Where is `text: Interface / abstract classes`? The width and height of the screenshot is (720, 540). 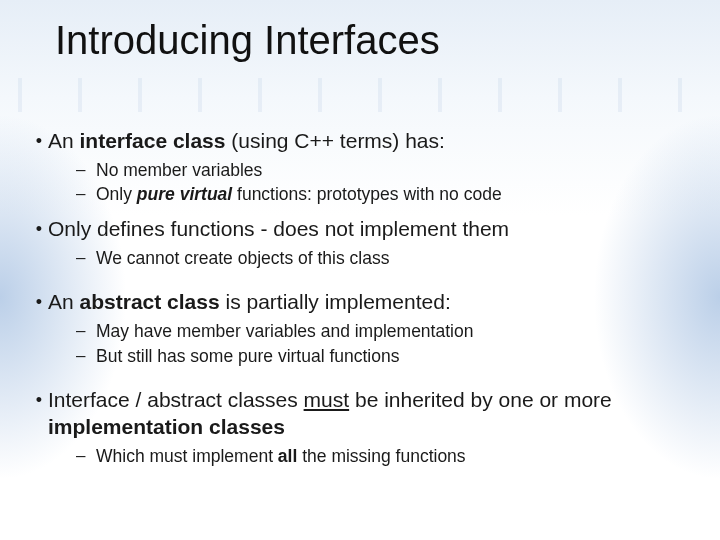 text: Interface / abstract classes is located at coordinates (176, 400).